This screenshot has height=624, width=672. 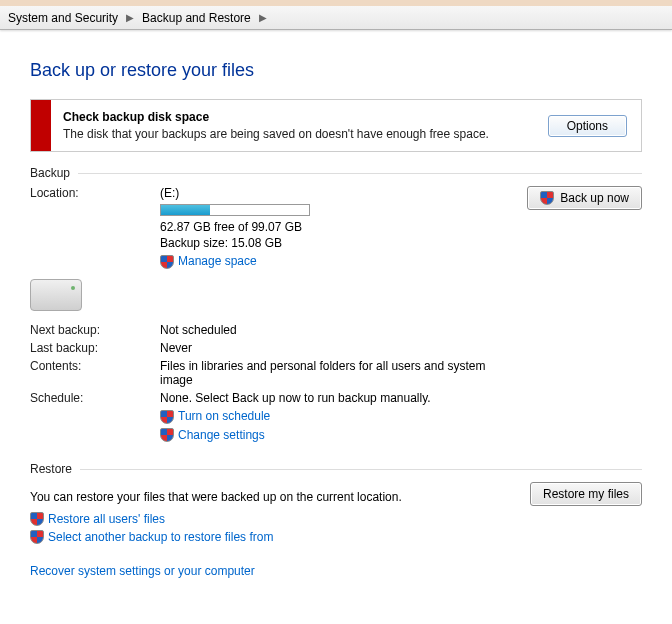 I want to click on section-restore-header: Restore, so click(x=336, y=469).